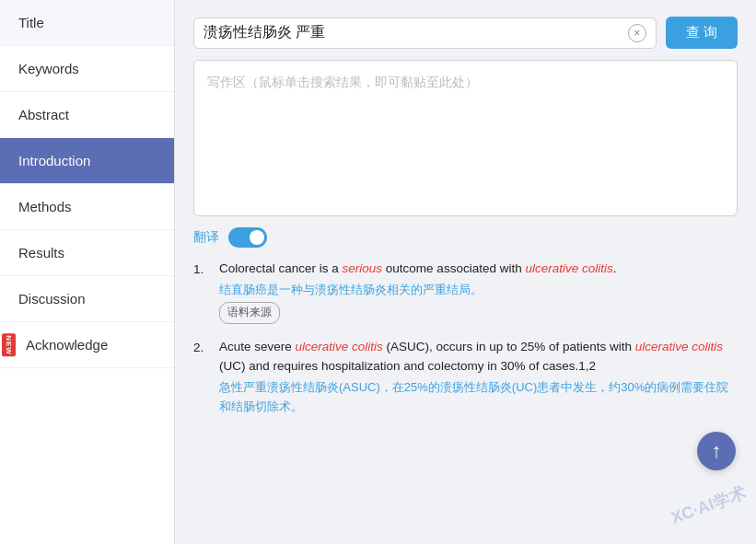 The image size is (756, 544). I want to click on sidebar-item-label: Acknowledge, so click(66, 344).